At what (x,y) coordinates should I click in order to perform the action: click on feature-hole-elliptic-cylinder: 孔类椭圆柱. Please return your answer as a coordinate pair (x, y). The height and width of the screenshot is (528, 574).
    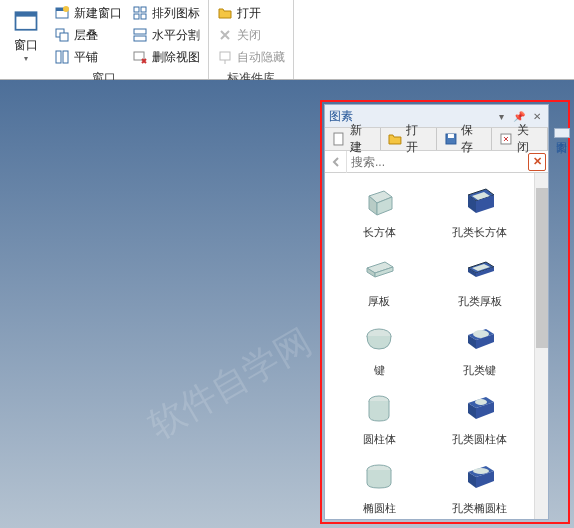
    Looking at the image, I should click on (480, 486).